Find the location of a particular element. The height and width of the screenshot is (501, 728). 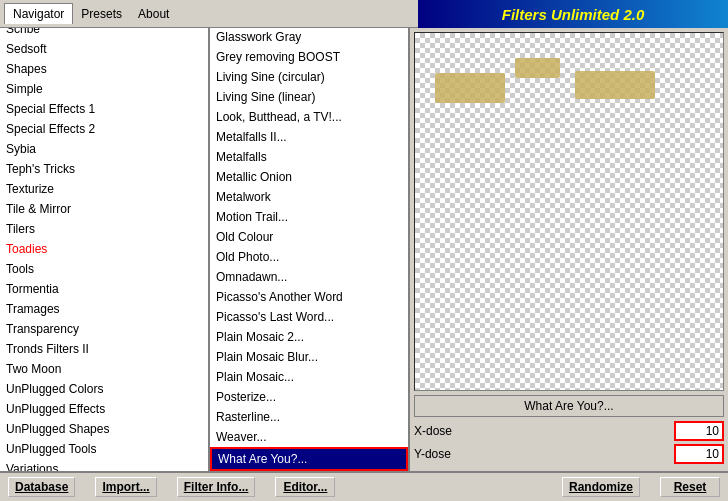

middle-list-item: Rasterline... is located at coordinates (309, 417).